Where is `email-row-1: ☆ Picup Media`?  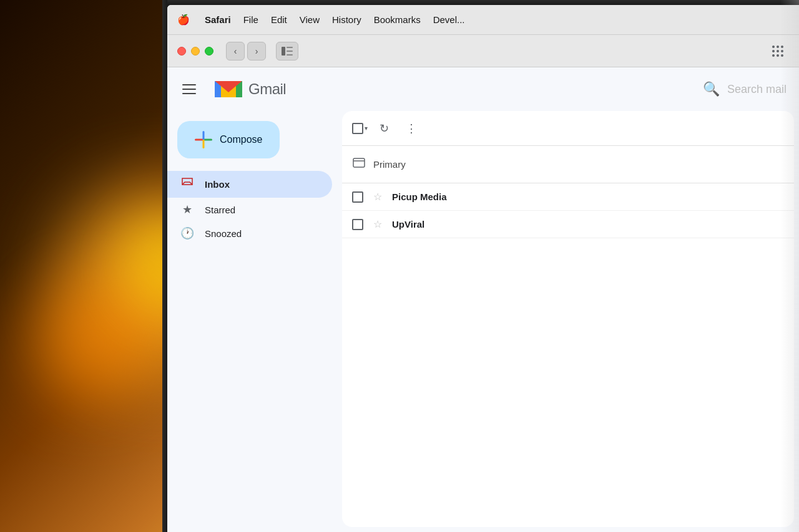
email-row-1: ☆ Picup Media is located at coordinates (568, 197).